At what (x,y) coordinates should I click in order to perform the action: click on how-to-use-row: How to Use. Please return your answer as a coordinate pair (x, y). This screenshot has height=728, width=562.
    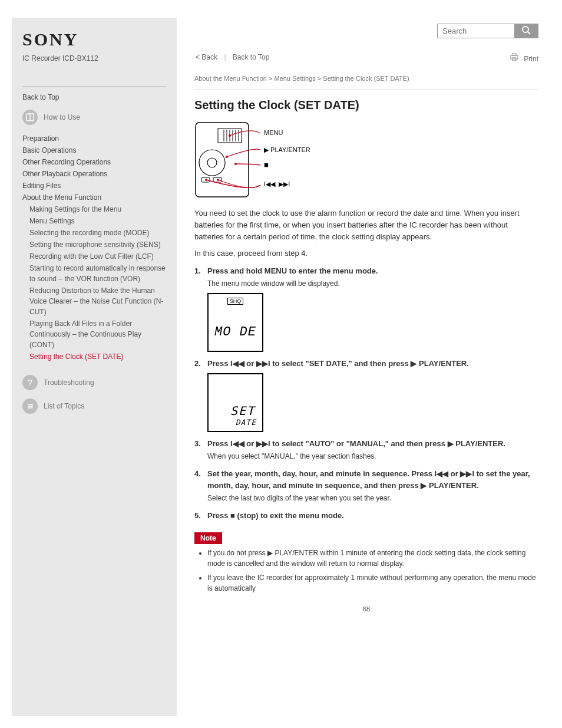
    Looking at the image, I should click on (94, 117).